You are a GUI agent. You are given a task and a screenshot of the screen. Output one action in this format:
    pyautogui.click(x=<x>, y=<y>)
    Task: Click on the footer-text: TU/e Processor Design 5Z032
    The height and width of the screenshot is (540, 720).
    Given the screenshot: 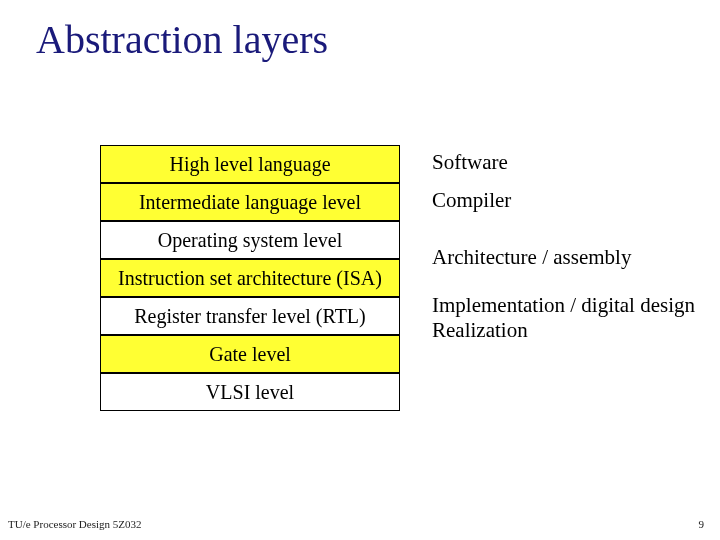 What is the action you would take?
    pyautogui.click(x=75, y=524)
    